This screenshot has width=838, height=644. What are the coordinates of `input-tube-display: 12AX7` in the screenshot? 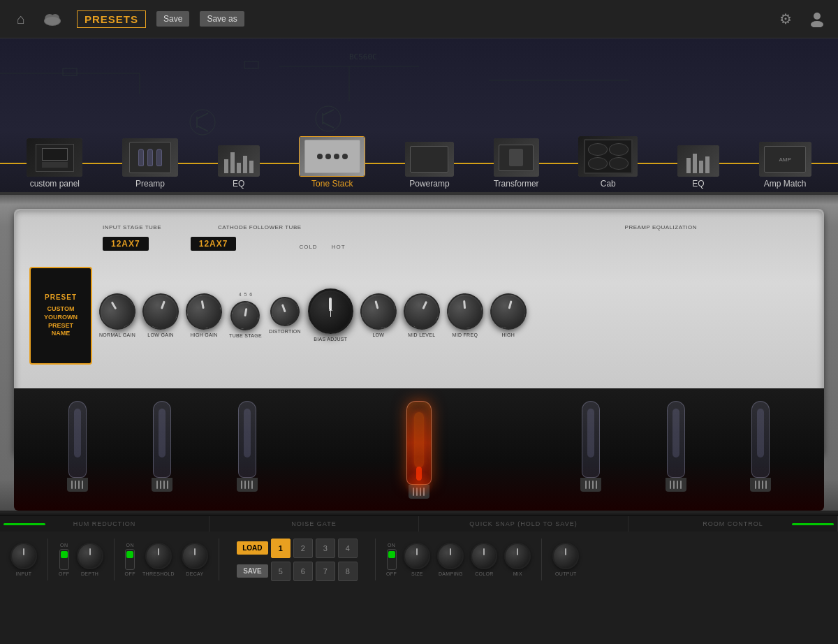 It's located at (126, 244).